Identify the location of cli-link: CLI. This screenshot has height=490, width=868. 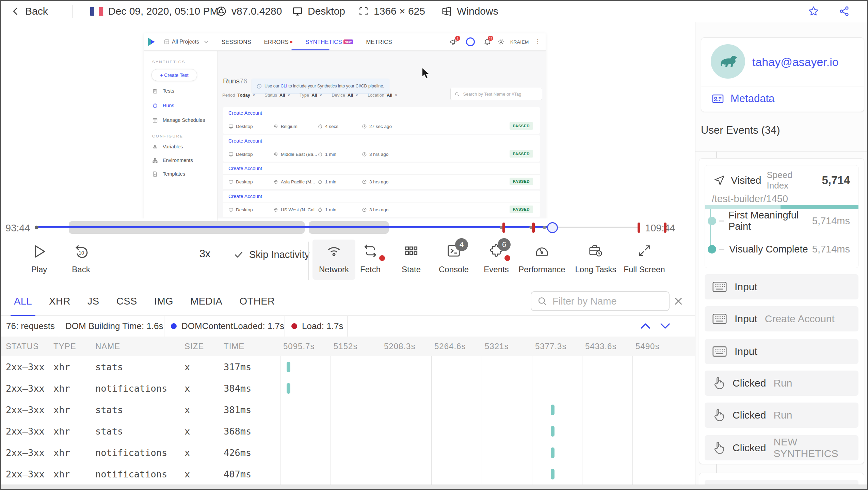
(284, 86).